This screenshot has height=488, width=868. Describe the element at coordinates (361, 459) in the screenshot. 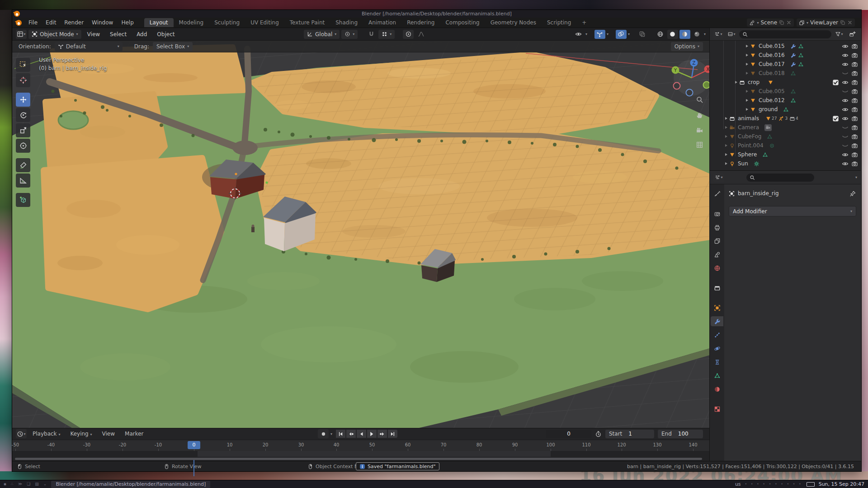

I see `timeline-scrollbar` at that location.